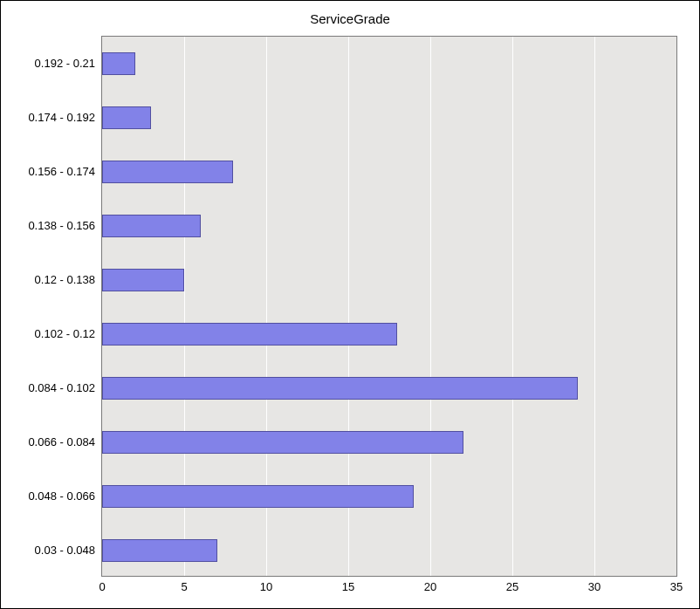 The image size is (700, 609). Describe the element at coordinates (51, 225) in the screenshot. I see `y-tick-label: 0.138 - 0.156` at that location.